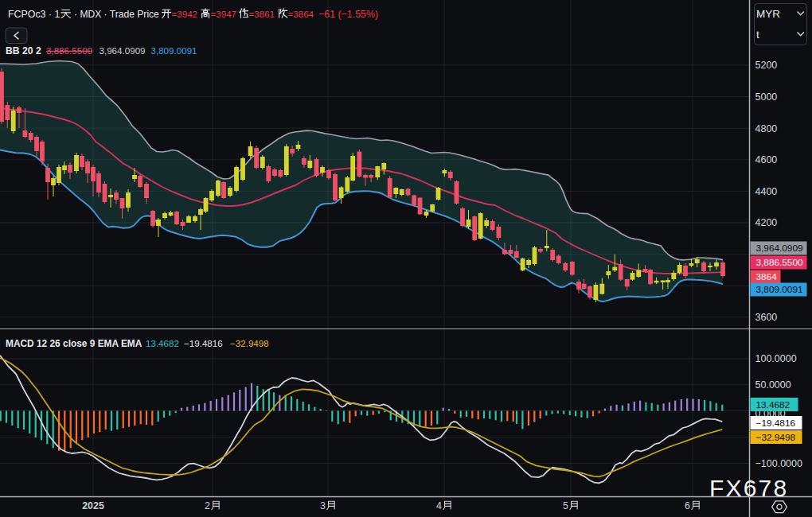 This screenshot has width=812, height=517. What do you see at coordinates (439, 506) in the screenshot?
I see `svg-text: 4` at bounding box center [439, 506].